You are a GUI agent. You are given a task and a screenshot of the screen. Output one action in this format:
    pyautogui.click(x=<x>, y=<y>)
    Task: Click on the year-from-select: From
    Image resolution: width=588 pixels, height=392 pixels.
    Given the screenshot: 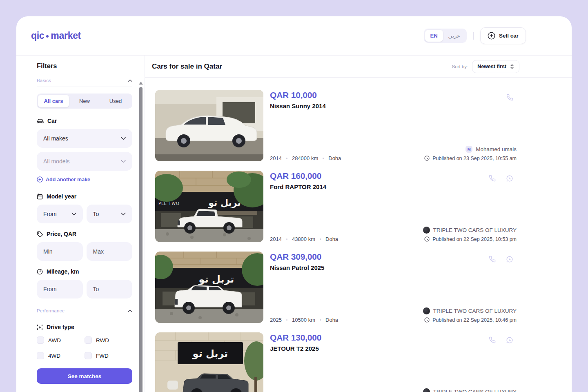 What is the action you would take?
    pyautogui.click(x=60, y=214)
    